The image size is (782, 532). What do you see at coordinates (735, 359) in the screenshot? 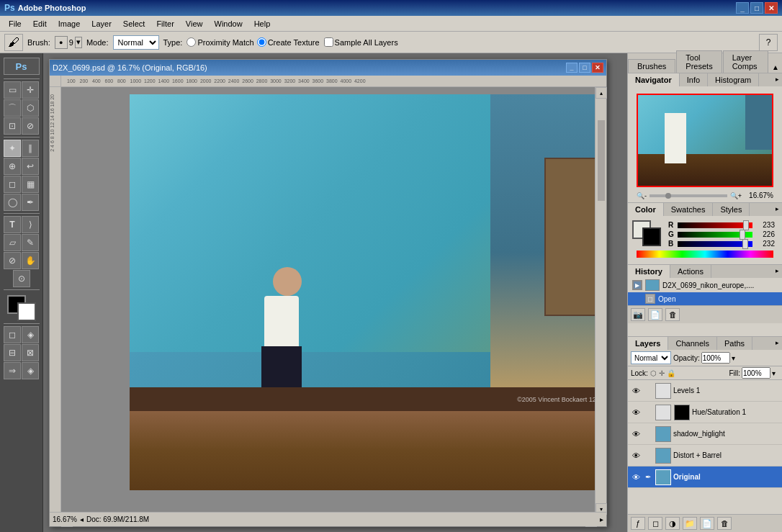
I see `opacity-dropdown: ▾` at bounding box center [735, 359].